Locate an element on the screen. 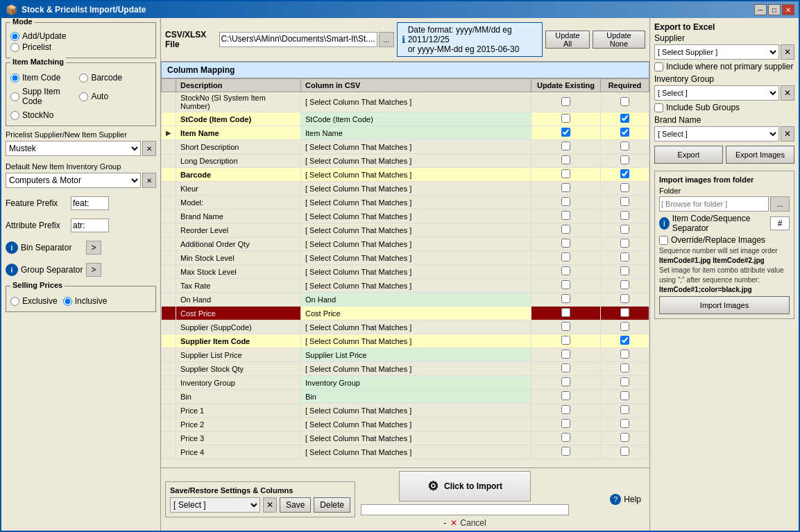 The image size is (800, 532). attribute-prefix-input is located at coordinates (90, 225).